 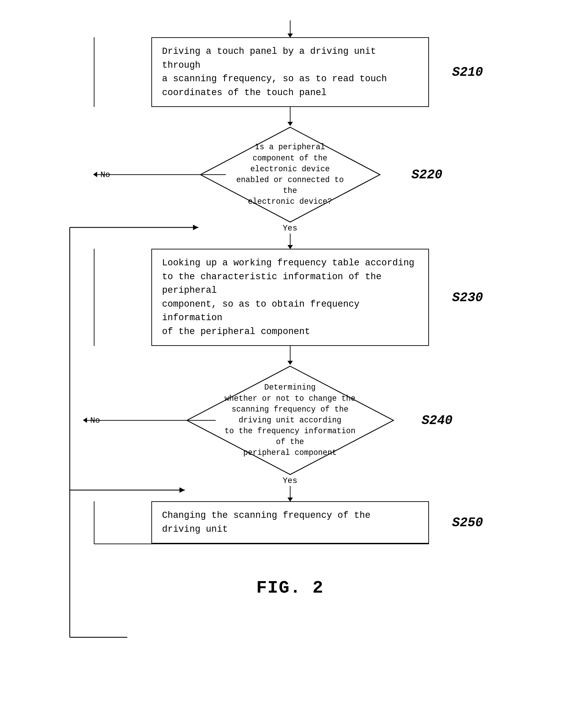 I want to click on step-s230-container: Looking up a working frequency table acc…, so click(x=290, y=297).